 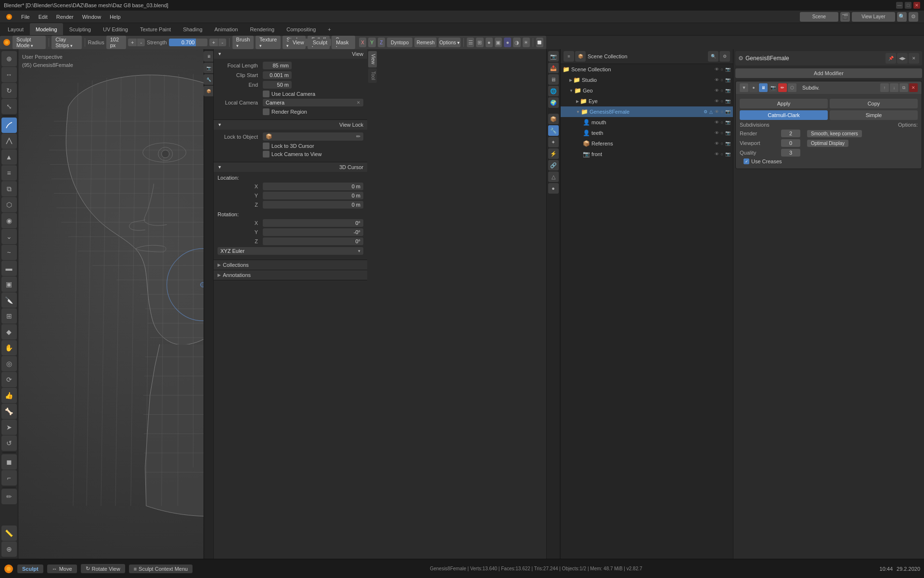 I want to click on simple-btn: Simple, so click(x=874, y=115).